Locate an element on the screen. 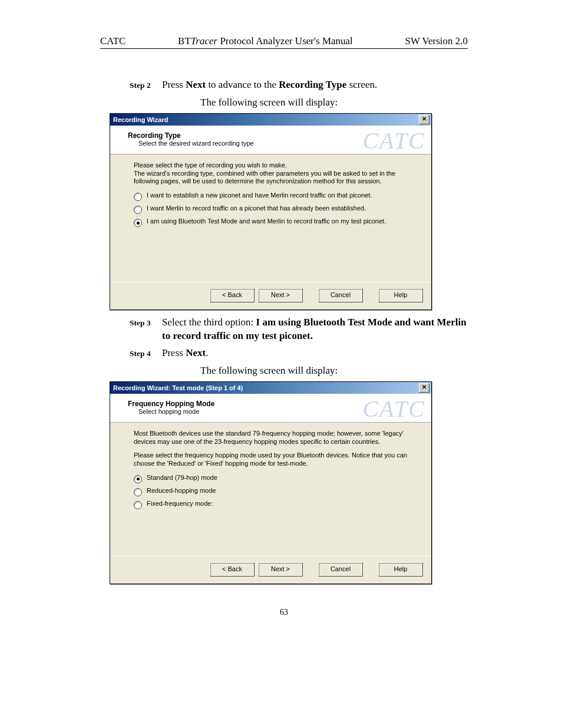  page-number: 63 is located at coordinates (284, 612).